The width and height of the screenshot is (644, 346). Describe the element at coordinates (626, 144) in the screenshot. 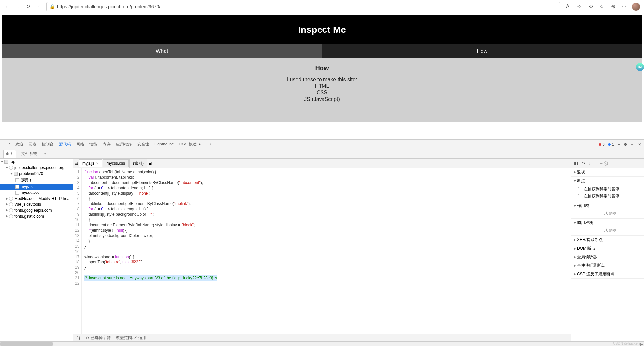

I see `settings-icon: ⚙` at that location.